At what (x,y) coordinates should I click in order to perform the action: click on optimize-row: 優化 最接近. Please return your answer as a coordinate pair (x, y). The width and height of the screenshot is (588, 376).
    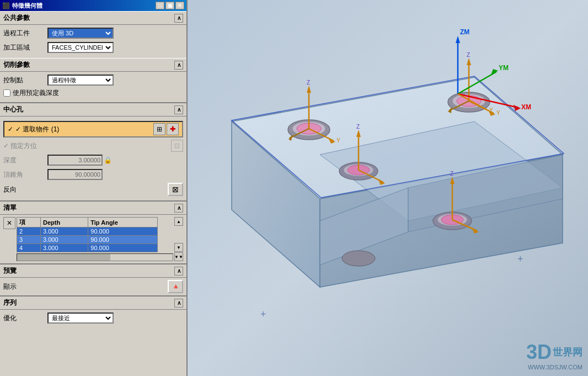
    Looking at the image, I should click on (93, 318).